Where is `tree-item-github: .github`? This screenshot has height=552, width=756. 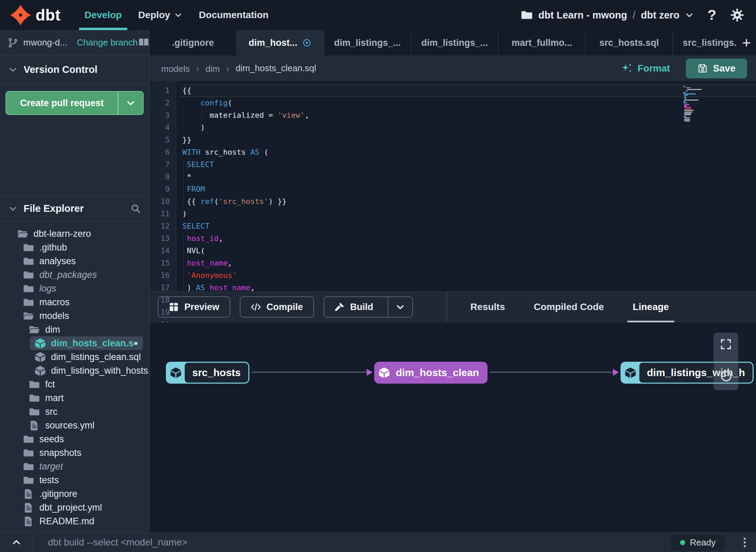 tree-item-github: .github is located at coordinates (75, 247).